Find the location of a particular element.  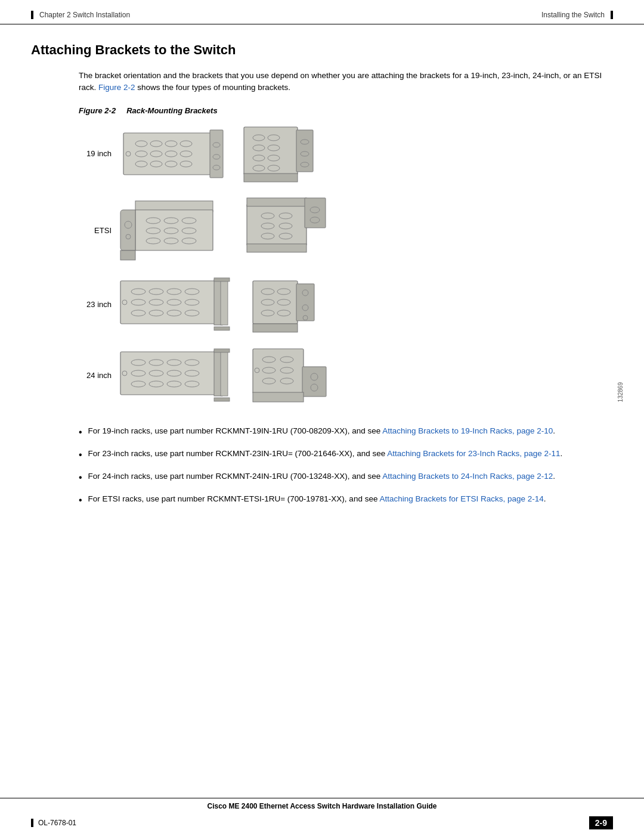

bullet-text-23inch: For 23-inch racks, use part number RCKMN… is located at coordinates (326, 454).